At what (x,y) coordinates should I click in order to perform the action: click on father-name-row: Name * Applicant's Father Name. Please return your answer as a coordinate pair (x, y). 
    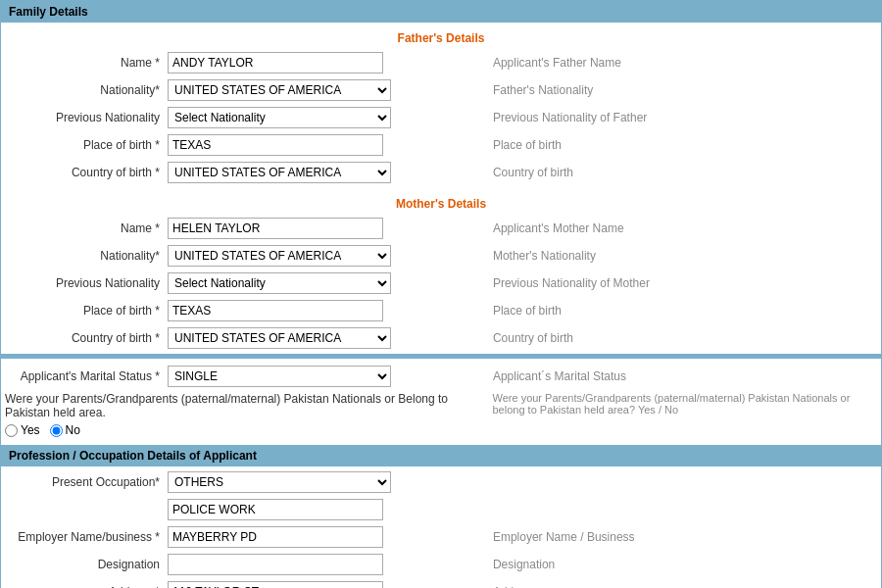
    Looking at the image, I should click on (441, 63).